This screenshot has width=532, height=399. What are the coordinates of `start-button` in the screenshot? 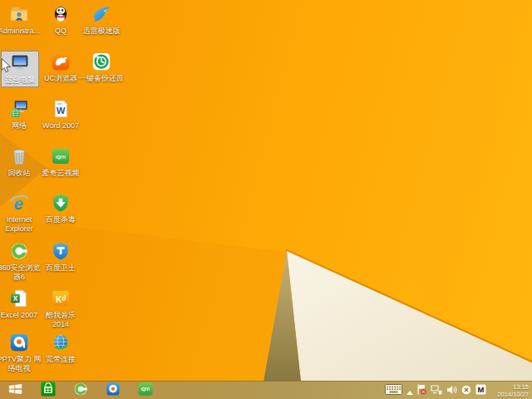 It's located at (15, 391).